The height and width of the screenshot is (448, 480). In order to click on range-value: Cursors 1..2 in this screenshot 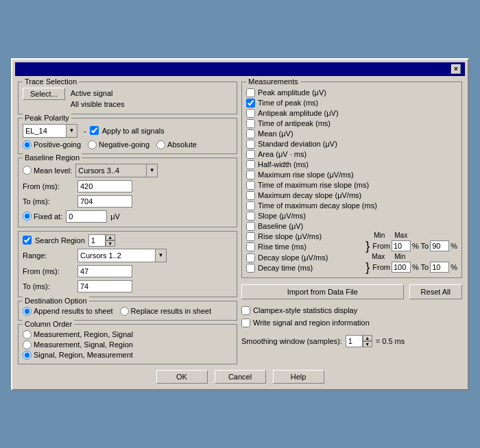, I will do `click(117, 256)`.